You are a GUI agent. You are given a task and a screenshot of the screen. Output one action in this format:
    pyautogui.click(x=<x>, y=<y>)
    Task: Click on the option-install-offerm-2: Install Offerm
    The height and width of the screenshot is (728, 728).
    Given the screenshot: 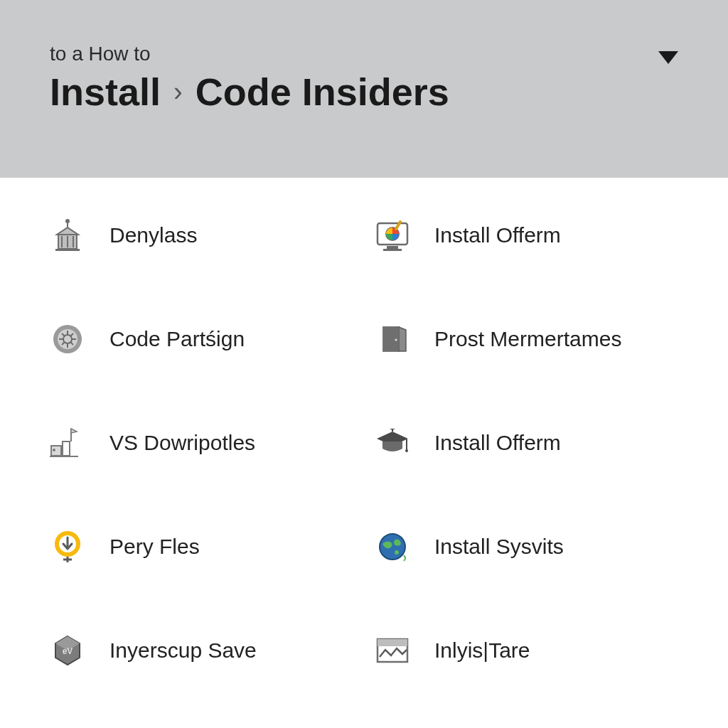 What is the action you would take?
    pyautogui.click(x=526, y=443)
    